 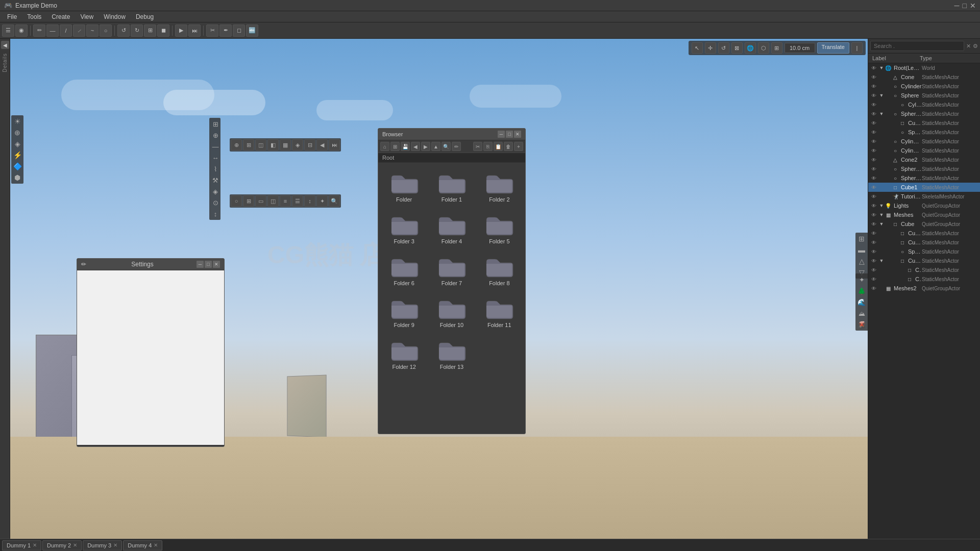 What do you see at coordinates (874, 151) in the screenshot?
I see `eye-icon-cylinder5: 👁` at bounding box center [874, 151].